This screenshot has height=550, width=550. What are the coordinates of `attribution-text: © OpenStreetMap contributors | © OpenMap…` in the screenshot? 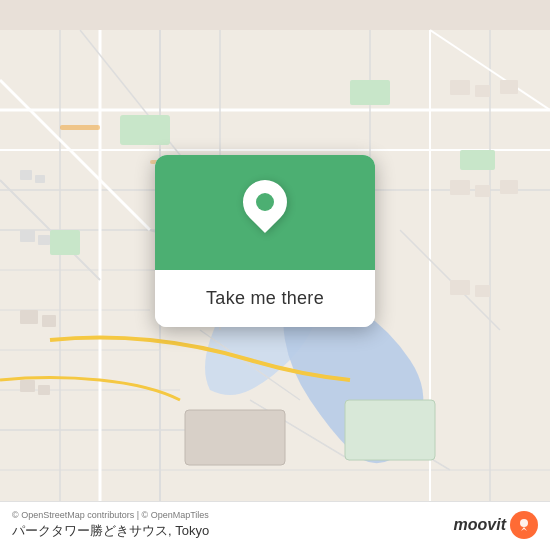 It's located at (110, 515).